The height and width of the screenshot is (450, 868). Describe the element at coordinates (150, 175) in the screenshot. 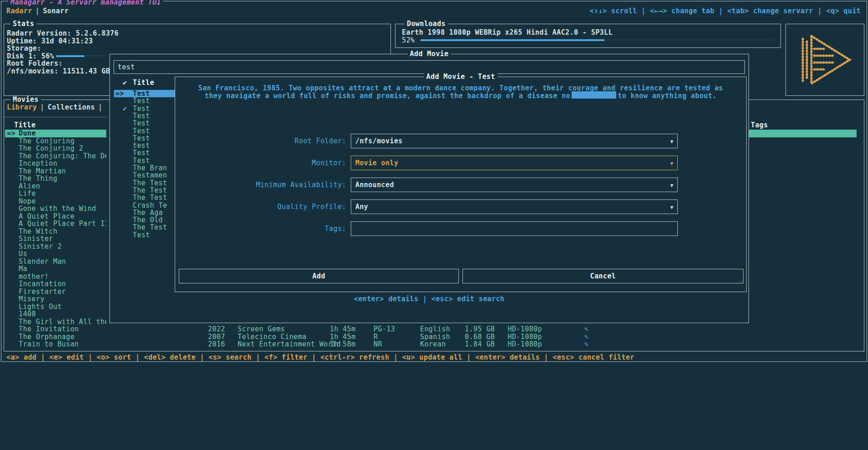

I see `result-title: Testamen` at that location.